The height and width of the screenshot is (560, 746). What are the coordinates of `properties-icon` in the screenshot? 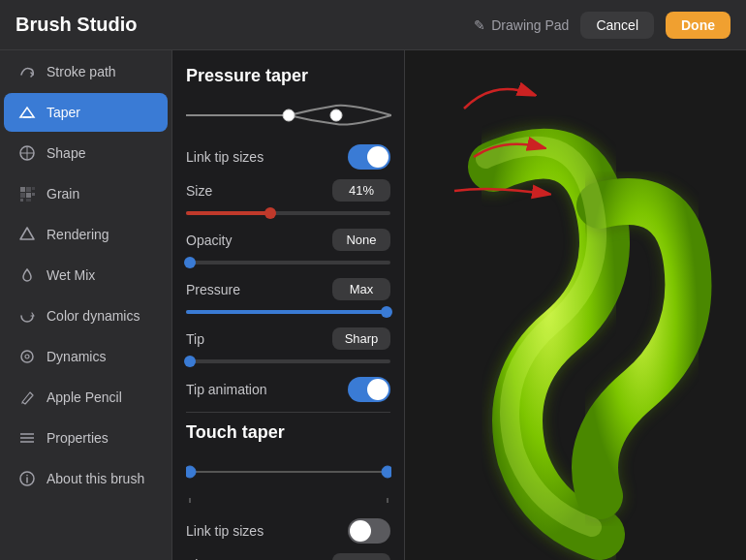 It's located at (27, 438).